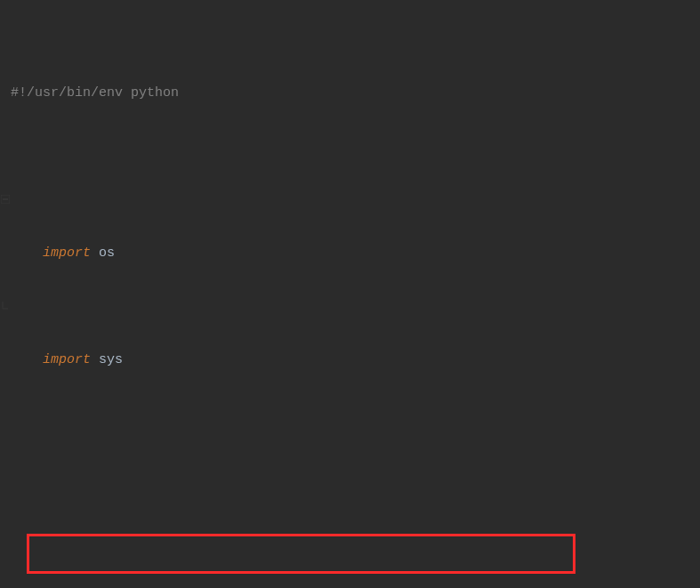 This screenshot has height=588, width=700. I want to click on code-line: import os, so click(356, 200).